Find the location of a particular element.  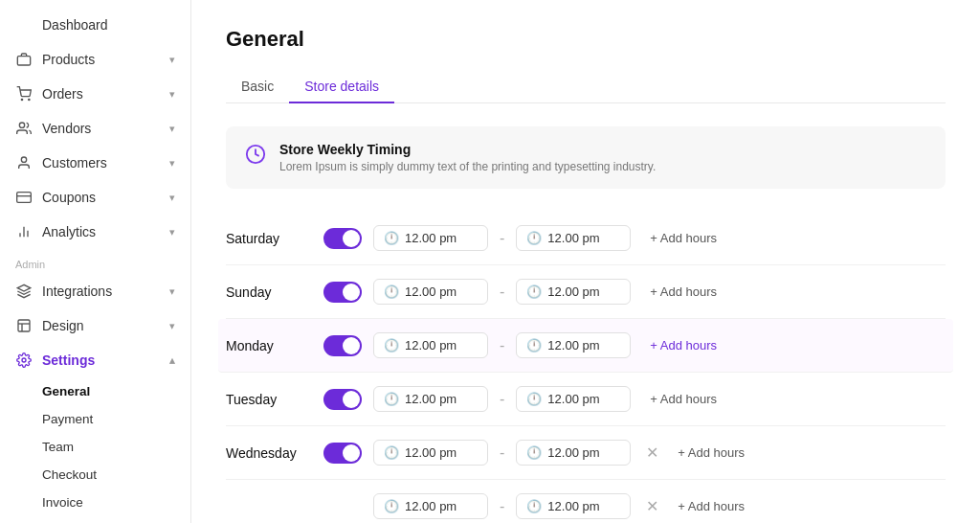

schedule-row-wednesday-1: Wednesday 🕛 - 🕛 ✕ + Add hours is located at coordinates (586, 453).